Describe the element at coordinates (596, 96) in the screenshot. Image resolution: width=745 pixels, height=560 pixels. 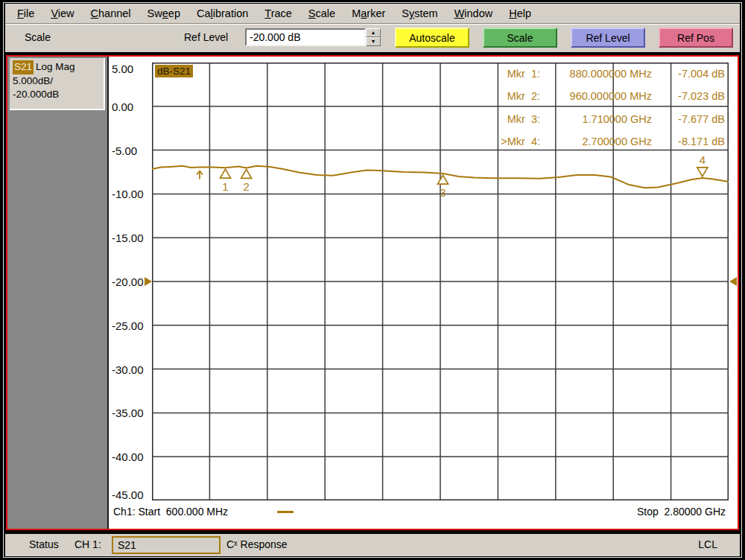
I see `marker-readout-frequency: 960.000000 MHz` at that location.